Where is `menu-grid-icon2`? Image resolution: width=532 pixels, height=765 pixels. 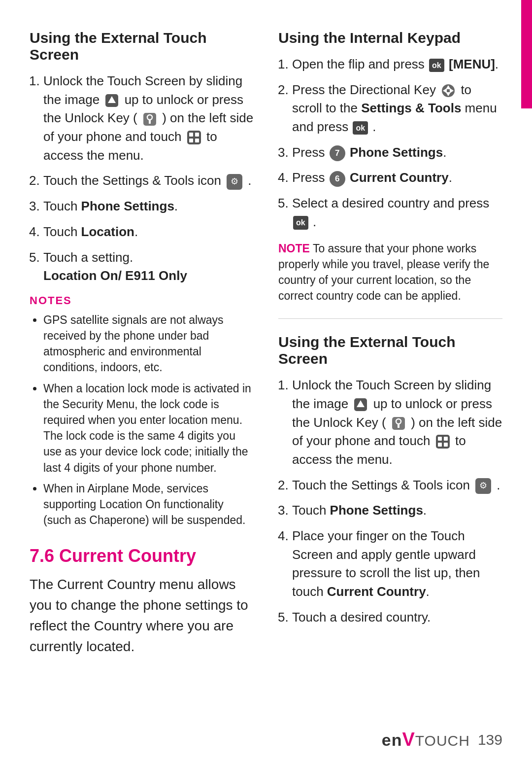 menu-grid-icon2 is located at coordinates (443, 442).